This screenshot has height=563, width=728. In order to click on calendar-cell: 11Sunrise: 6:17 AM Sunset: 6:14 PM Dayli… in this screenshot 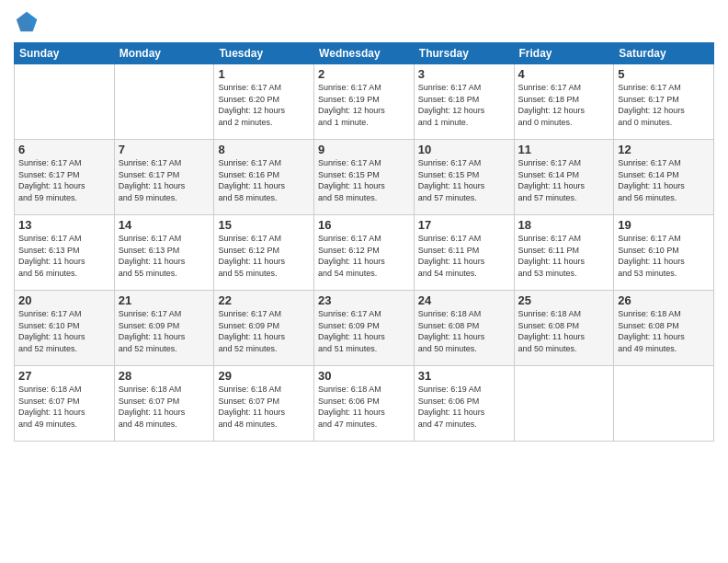, I will do `click(564, 178)`.